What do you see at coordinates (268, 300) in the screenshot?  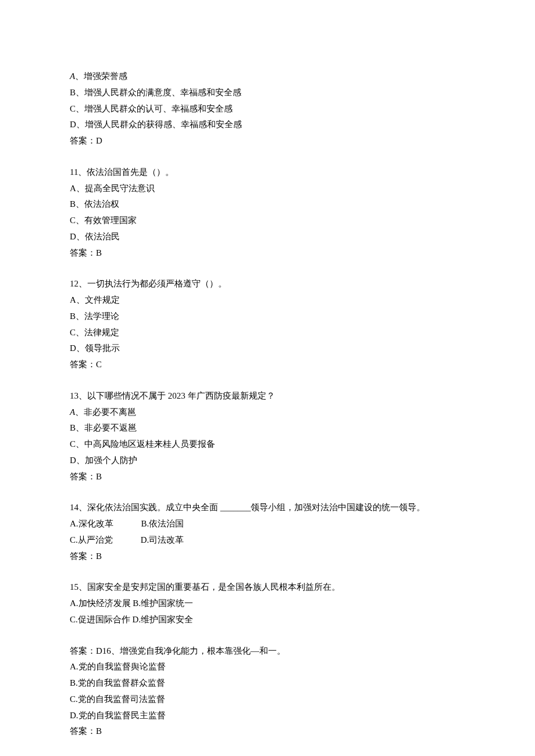 I see `option-a: A、文件规定` at bounding box center [268, 300].